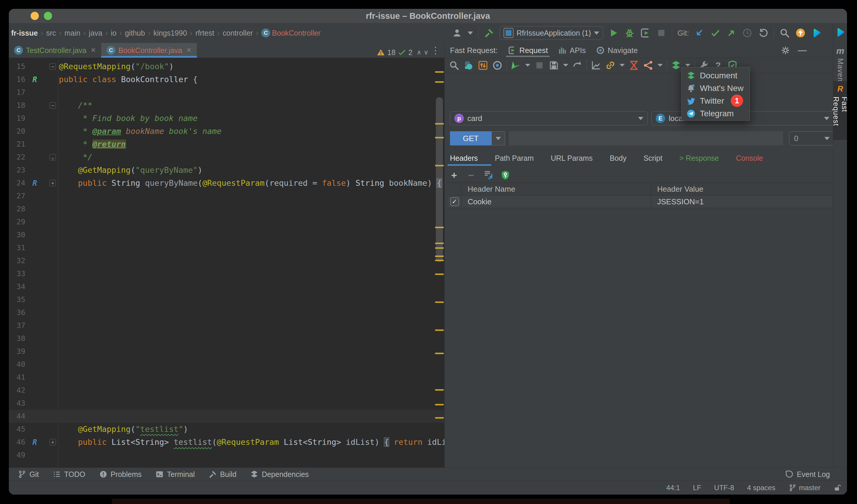  Describe the element at coordinates (516, 65) in the screenshot. I see `send-icon` at that location.